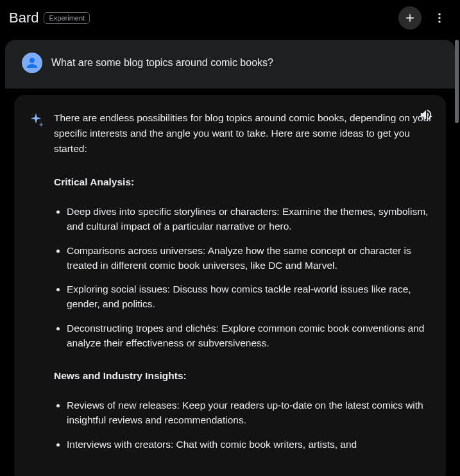 The image size is (460, 476). I want to click on brand-name: Bard, so click(24, 18).